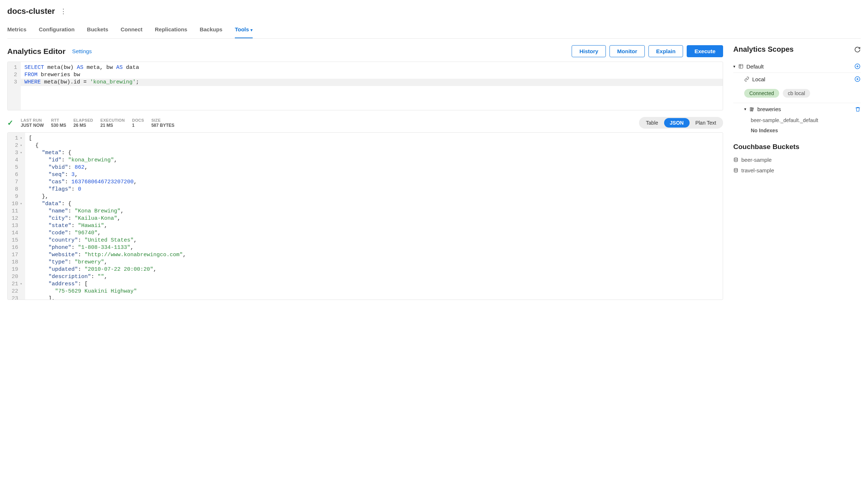 The width and height of the screenshot is (868, 489). Describe the element at coordinates (857, 66) in the screenshot. I see `add-scope-icon` at that location.